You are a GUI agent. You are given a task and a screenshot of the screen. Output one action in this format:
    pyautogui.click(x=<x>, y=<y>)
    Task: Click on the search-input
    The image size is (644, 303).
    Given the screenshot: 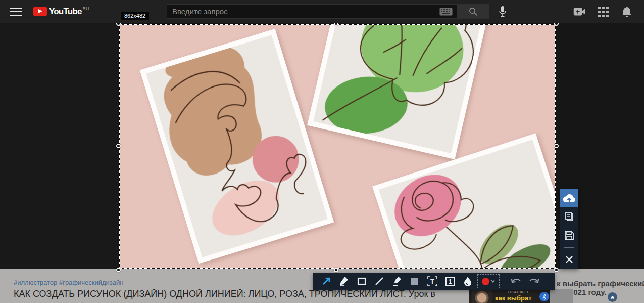 What is the action you would take?
    pyautogui.click(x=303, y=11)
    